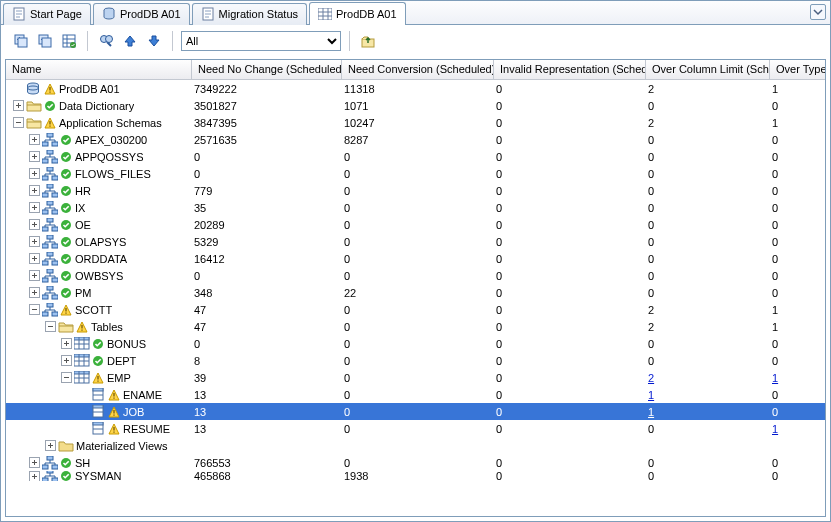 This screenshot has height=522, width=831. I want to click on table-row: ENAME130010, so click(416, 394).